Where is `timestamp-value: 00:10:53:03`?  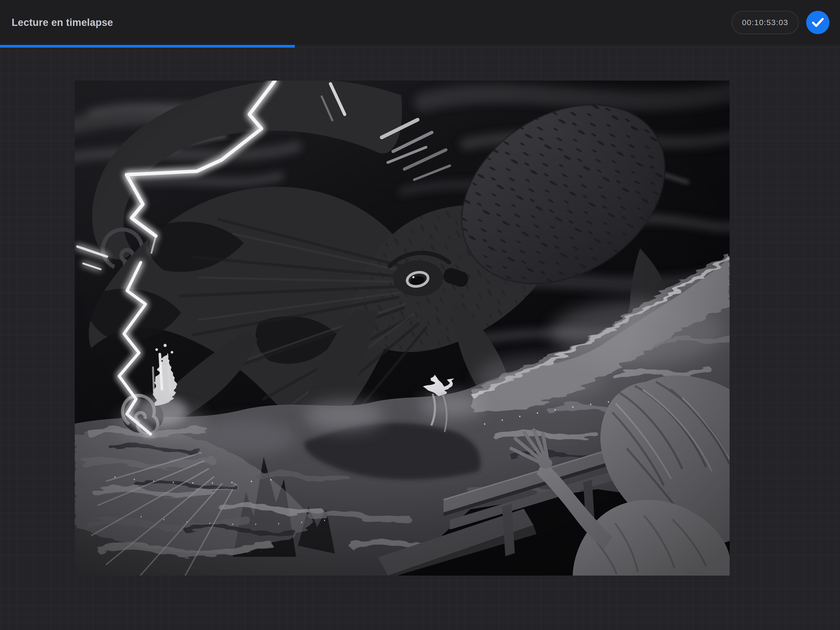 timestamp-value: 00:10:53:03 is located at coordinates (765, 22).